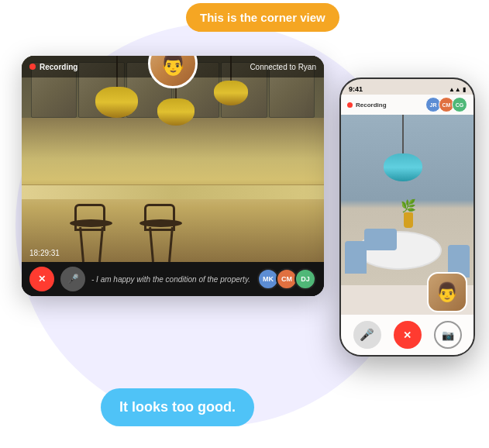 The image size is (489, 448). What do you see at coordinates (173, 279) in the screenshot?
I see `tablet-bottombar: ✕ 🎤 - I am happy with the condition of t…` at bounding box center [173, 279].